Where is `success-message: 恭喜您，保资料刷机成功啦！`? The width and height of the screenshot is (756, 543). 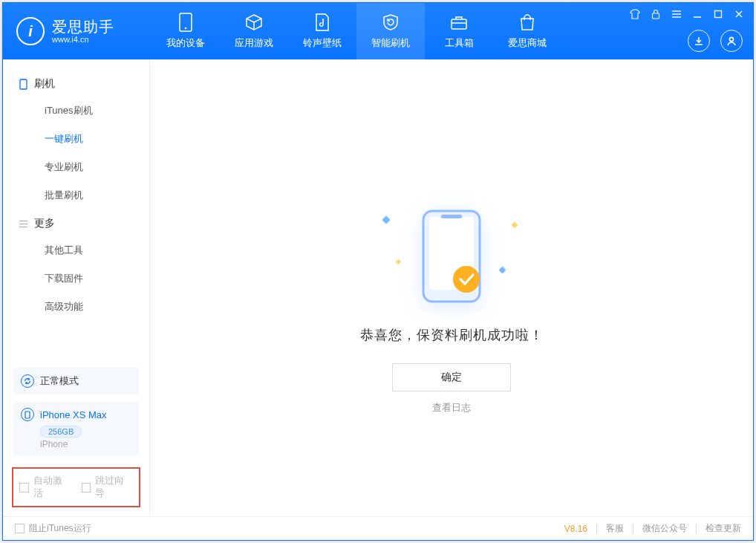
success-message: 恭喜您，保资料刷机成功啦！ is located at coordinates (452, 335).